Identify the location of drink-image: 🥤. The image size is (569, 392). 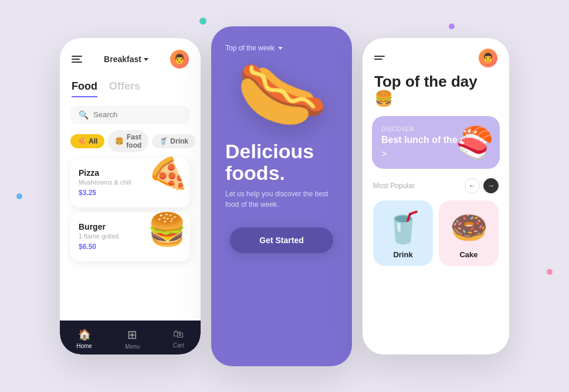
(404, 227).